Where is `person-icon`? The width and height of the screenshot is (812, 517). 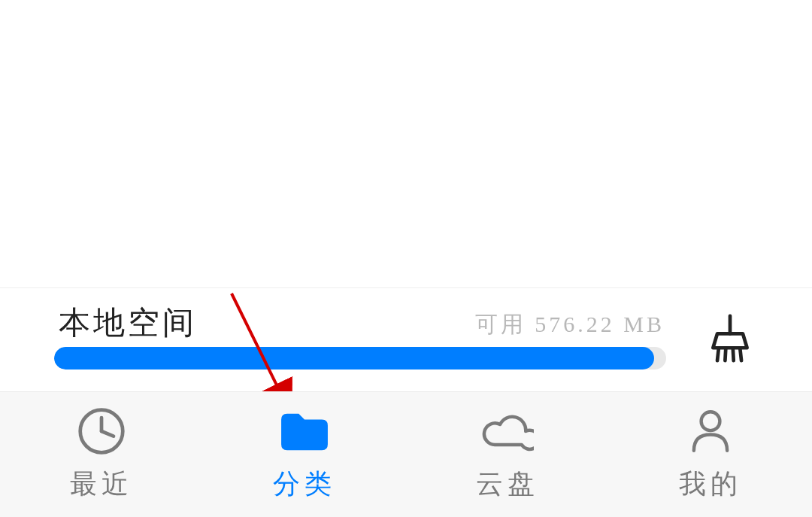 person-icon is located at coordinates (710, 431).